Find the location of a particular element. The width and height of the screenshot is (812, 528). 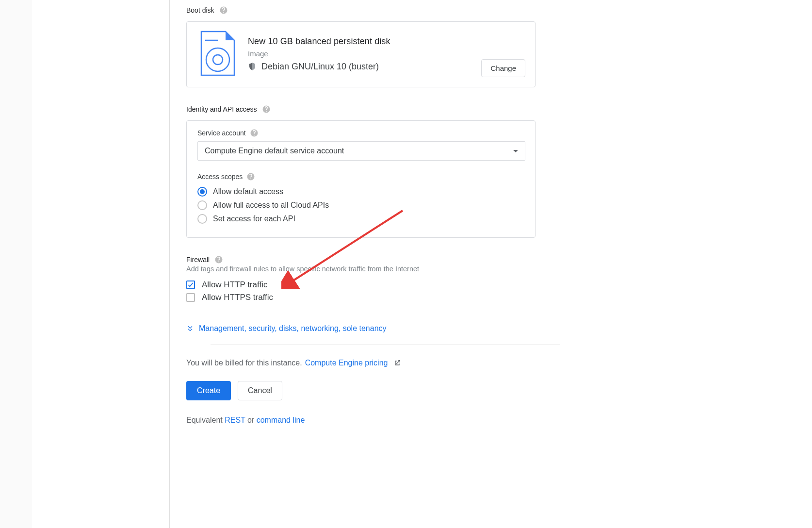

firewall-description: Add tags and firewall rules to allow spe… is located at coordinates (385, 269).